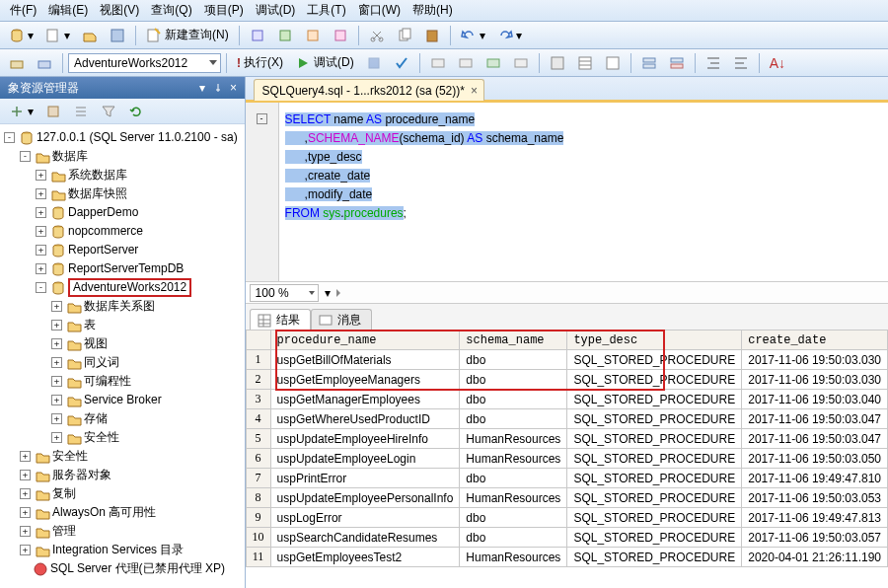  What do you see at coordinates (108, 382) in the screenshot?
I see `tree-item: 可编程性` at bounding box center [108, 382].